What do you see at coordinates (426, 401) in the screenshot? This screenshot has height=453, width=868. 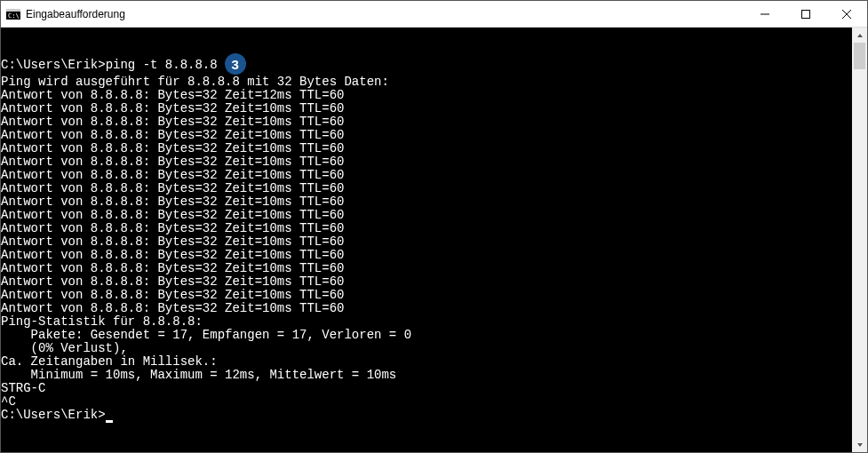 I see `caret-c-line: ^C` at bounding box center [426, 401].